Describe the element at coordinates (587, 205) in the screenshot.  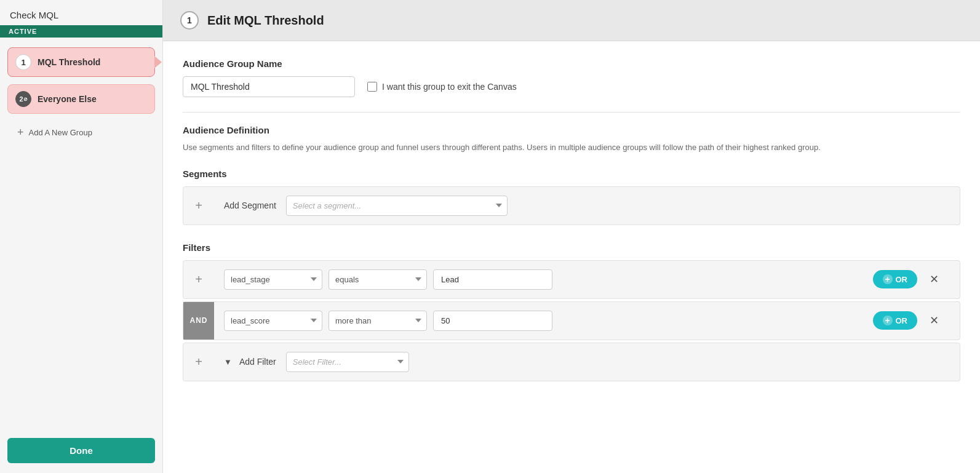
I see `add-segment-content: Add Segment Select a segment...` at that location.